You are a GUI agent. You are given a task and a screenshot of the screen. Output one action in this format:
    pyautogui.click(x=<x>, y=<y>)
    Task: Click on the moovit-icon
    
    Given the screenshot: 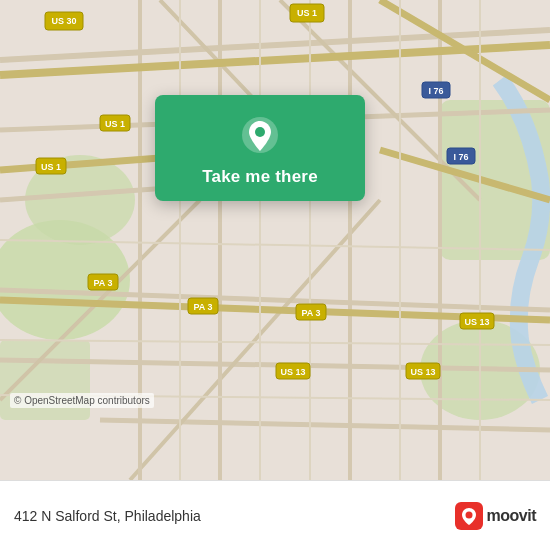 What is the action you would take?
    pyautogui.click(x=469, y=516)
    